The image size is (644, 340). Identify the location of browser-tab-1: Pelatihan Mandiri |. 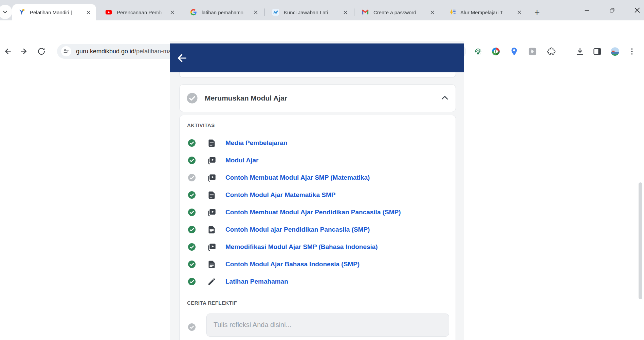
(54, 12).